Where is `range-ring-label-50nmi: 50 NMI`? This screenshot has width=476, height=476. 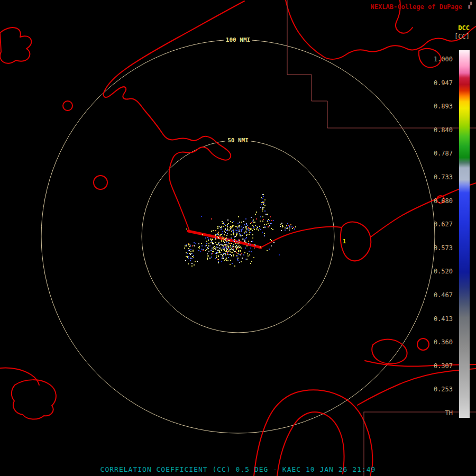
range-ring-label-50nmi: 50 NMI is located at coordinates (238, 141).